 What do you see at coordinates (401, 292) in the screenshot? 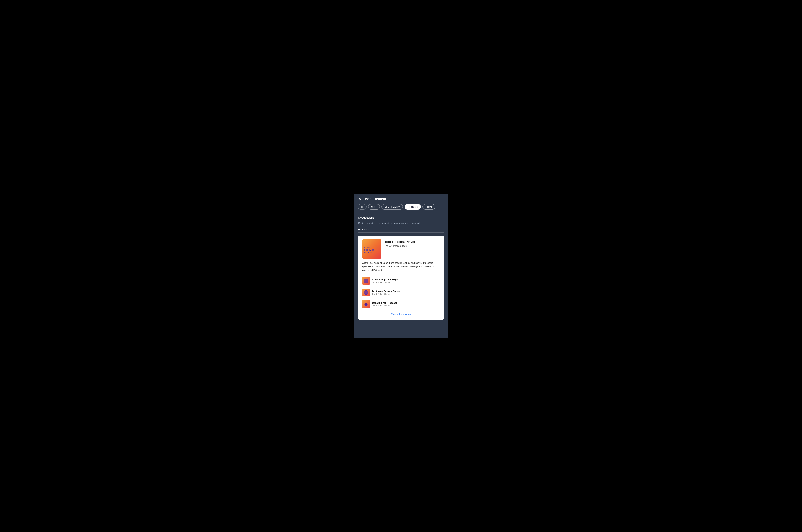
I see `episode-list: Customizing Your Player Oct 8, 2017 | 24…` at bounding box center [401, 292].